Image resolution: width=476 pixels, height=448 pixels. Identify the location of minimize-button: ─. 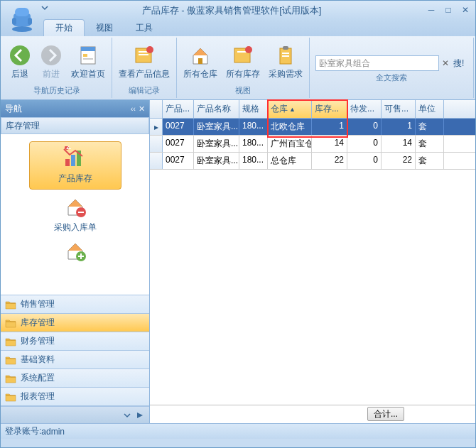
(431, 11).